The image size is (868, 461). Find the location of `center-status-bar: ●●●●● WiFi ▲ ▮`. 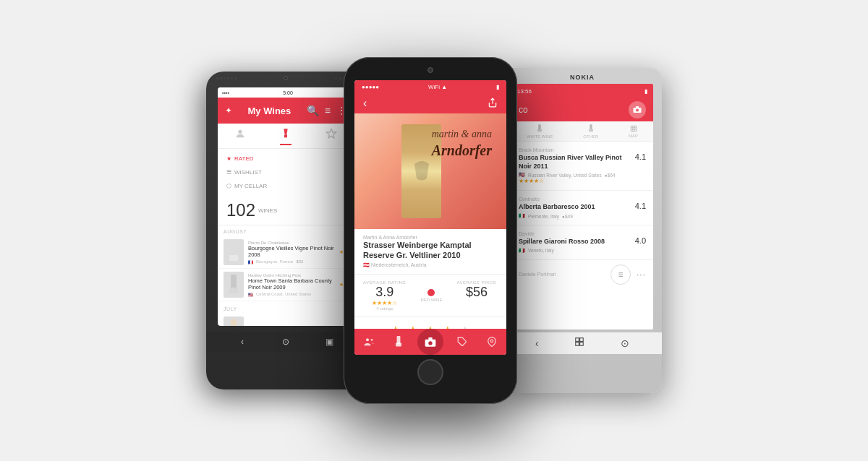

center-status-bar: ●●●●● WiFi ▲ ▮ is located at coordinates (430, 87).